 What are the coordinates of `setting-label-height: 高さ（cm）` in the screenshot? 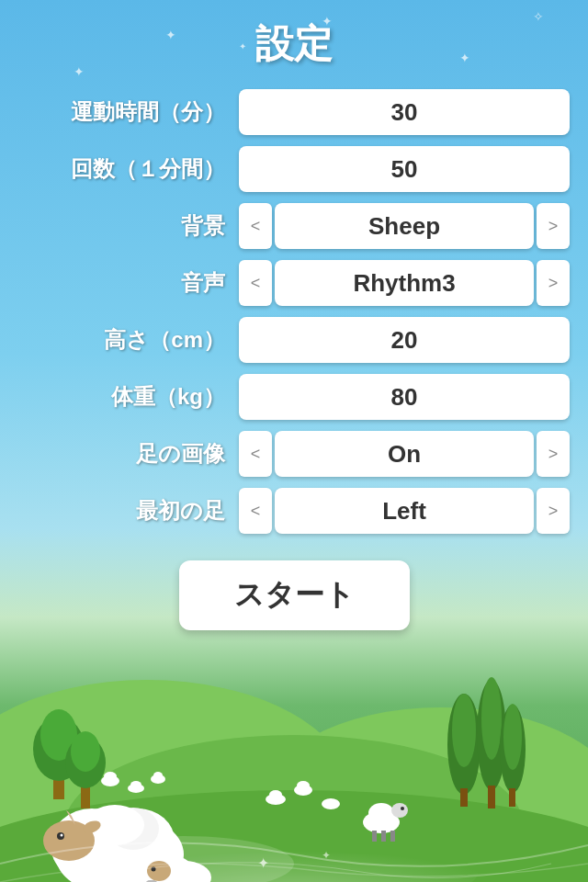 It's located at (129, 340).